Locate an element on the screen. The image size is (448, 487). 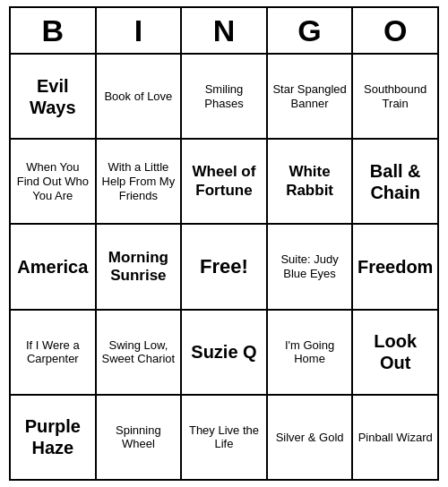
bingo-cell-2-2: Free! is located at coordinates (225, 267).